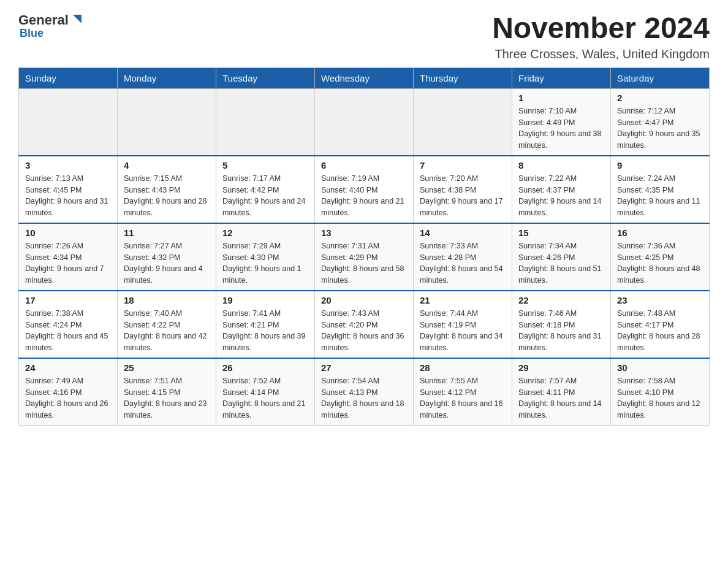 The height and width of the screenshot is (563, 728). Describe the element at coordinates (167, 190) in the screenshot. I see `calendar-day-cell: 4Sunrise: 7:15 AM Sunset: 4:43 PM Daylig…` at that location.